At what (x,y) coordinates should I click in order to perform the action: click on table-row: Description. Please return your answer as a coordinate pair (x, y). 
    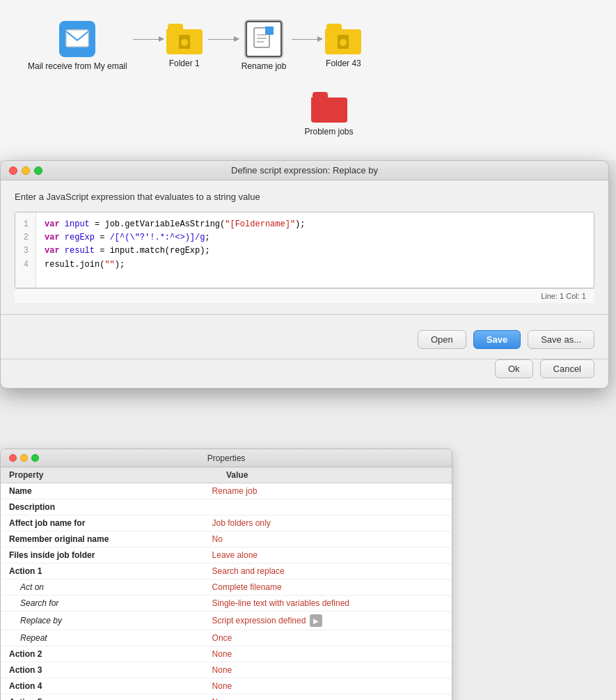
    Looking at the image, I should click on (226, 507).